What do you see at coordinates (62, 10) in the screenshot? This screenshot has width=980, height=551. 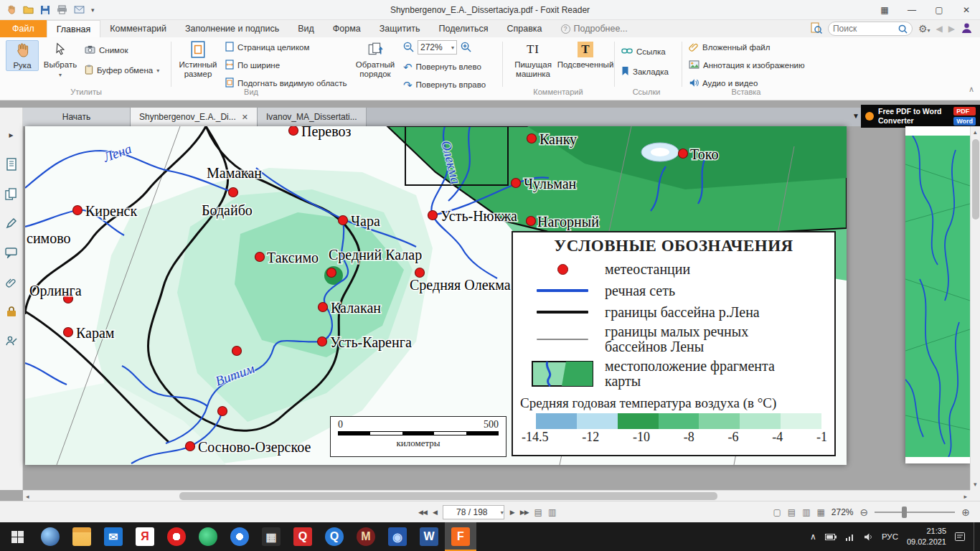 I see `print-icon` at bounding box center [62, 10].